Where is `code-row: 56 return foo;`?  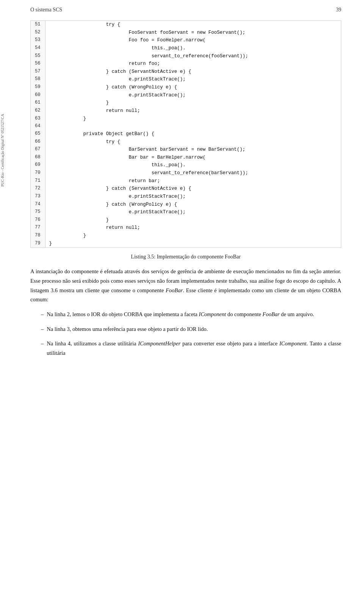 code-row: 56 return foo; is located at coordinates (186, 64).